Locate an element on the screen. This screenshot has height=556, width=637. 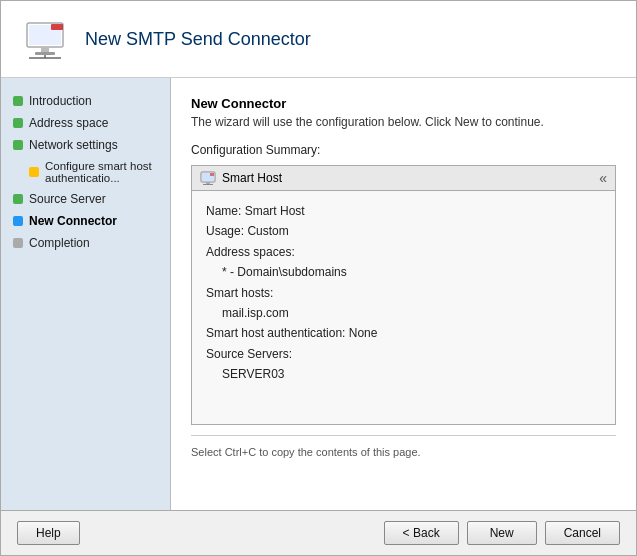
smart-hosts-label: Smart hosts: is located at coordinates (240, 293).